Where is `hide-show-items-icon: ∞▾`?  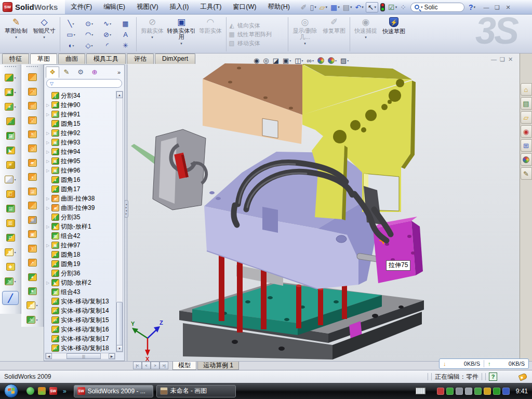
hide-show-items-icon: ∞▾ is located at coordinates (311, 60).